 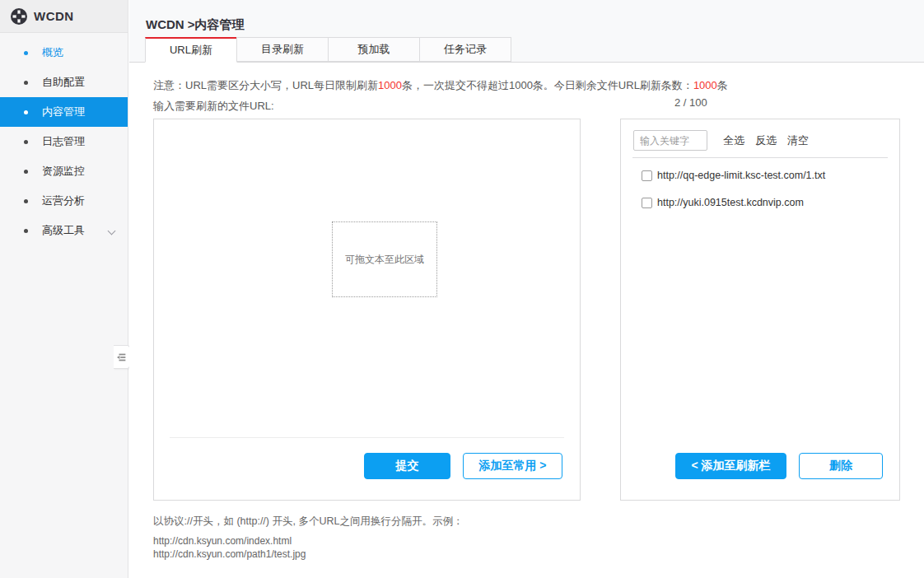 What do you see at coordinates (441, 86) in the screenshot?
I see `notice-text: 注意：URL需要区分大小写，URL每日限制刷新1000条，一次提交不得超过100…` at bounding box center [441, 86].